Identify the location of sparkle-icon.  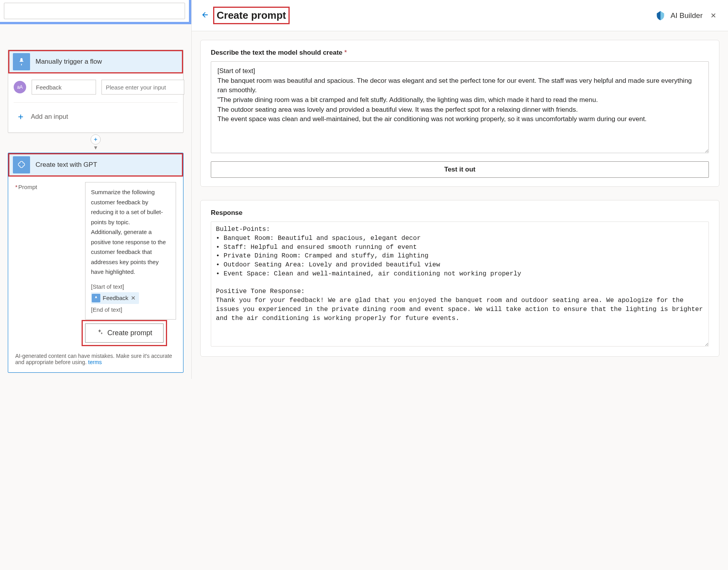
(100, 333).